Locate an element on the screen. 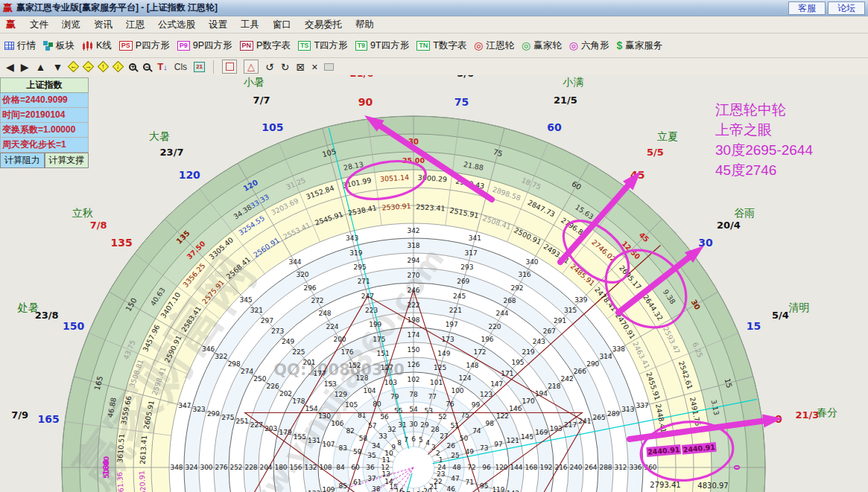 This screenshot has height=492, width=868. wheel-label: 7/8 is located at coordinates (98, 225).